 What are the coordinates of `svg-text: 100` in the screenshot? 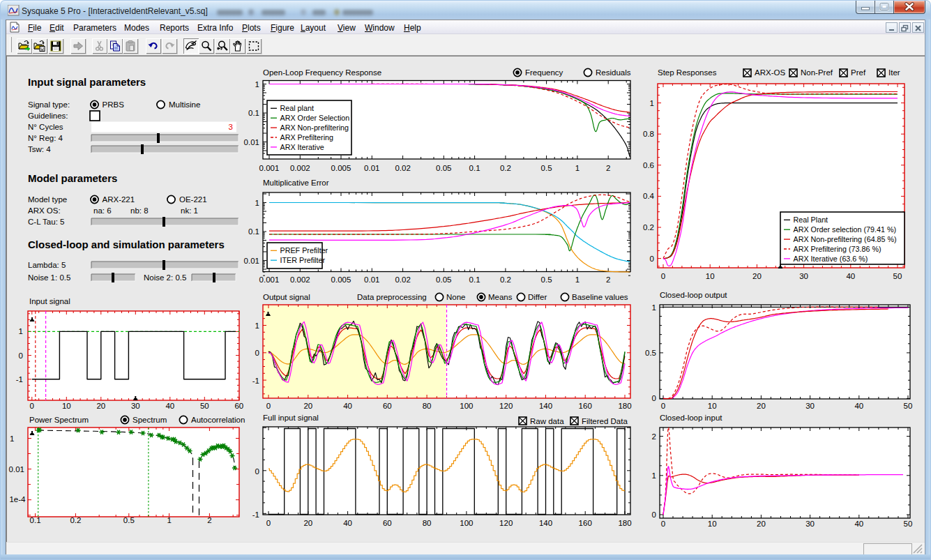 It's located at (466, 406).